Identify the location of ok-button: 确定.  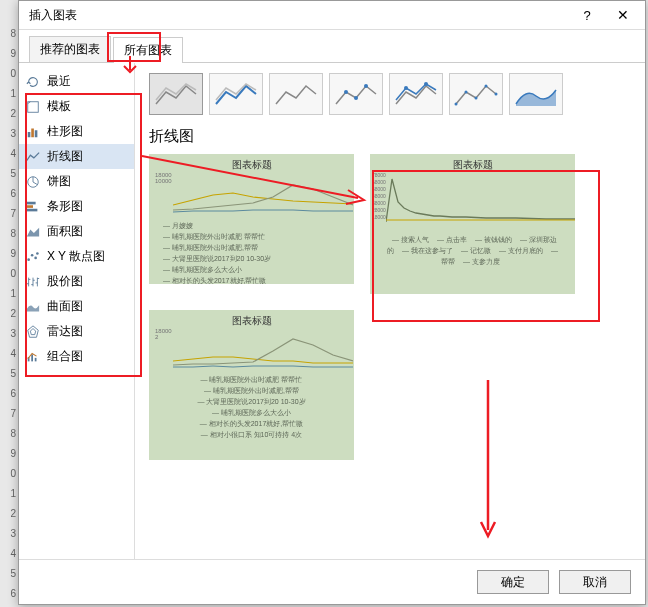
(513, 582).